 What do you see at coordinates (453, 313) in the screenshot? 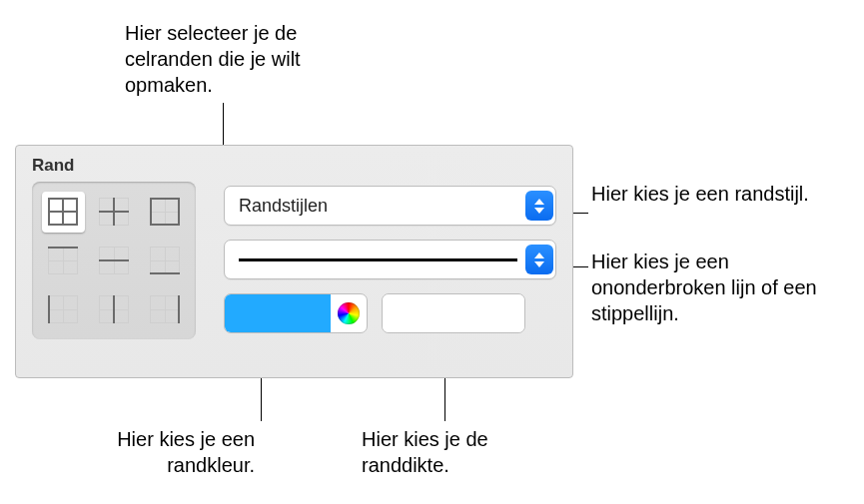
I see `thickness-stepper` at bounding box center [453, 313].